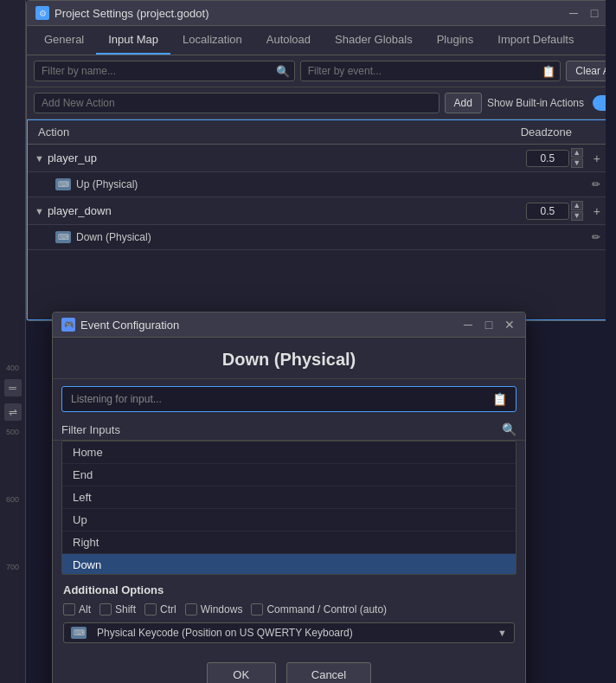  Describe the element at coordinates (118, 609) in the screenshot. I see `checkbox-shift: Shift` at that location.